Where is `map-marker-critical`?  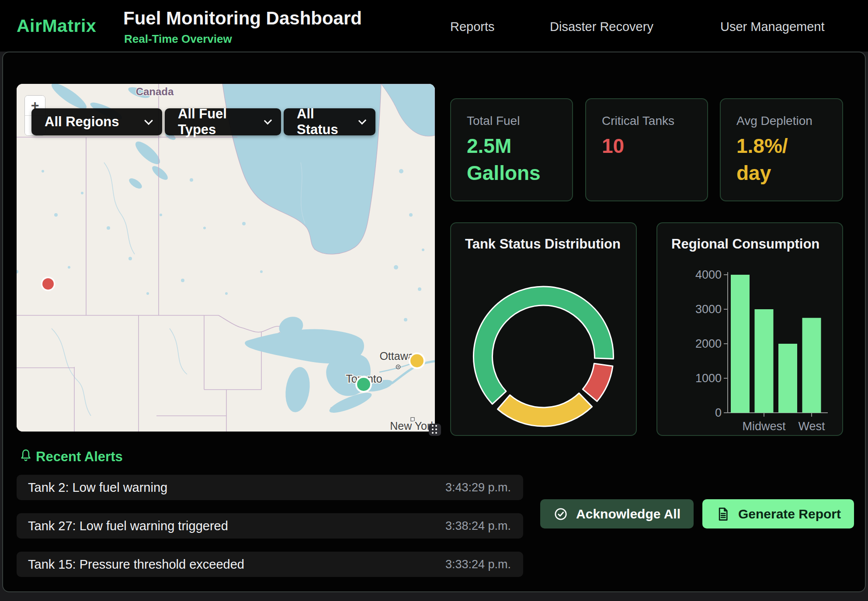
map-marker-critical is located at coordinates (48, 284).